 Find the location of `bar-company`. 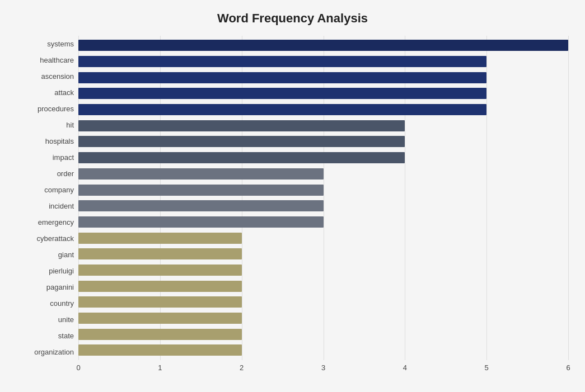

bar-company is located at coordinates (201, 190).